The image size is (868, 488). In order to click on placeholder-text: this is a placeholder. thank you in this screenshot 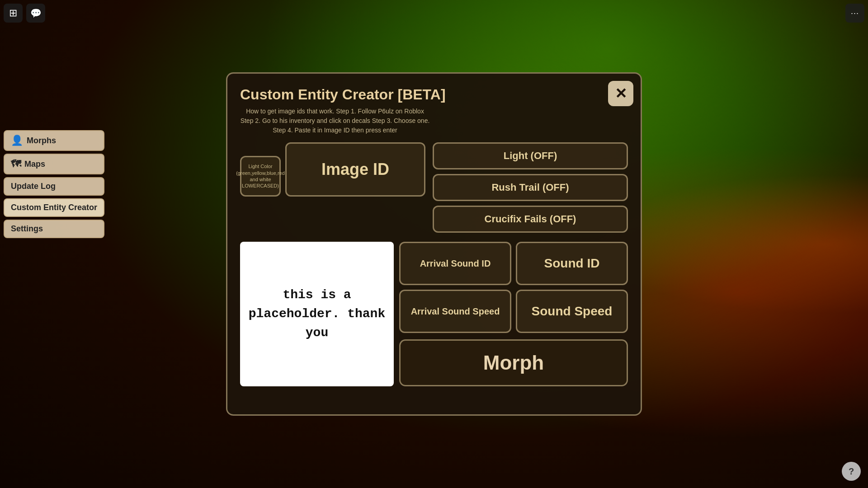, I will do `click(317, 314)`.